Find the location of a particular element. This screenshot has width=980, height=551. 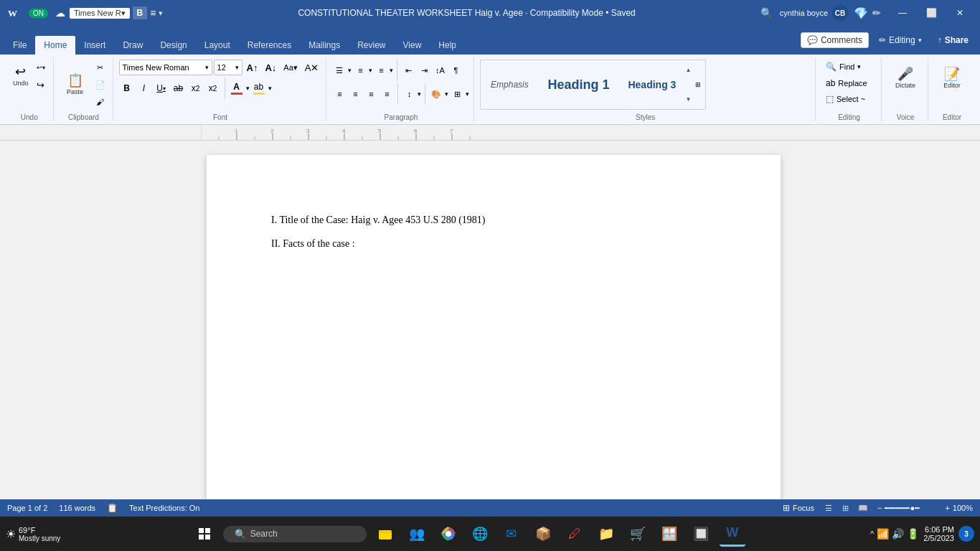

change-case-btn: Aa▾ is located at coordinates (290, 67).